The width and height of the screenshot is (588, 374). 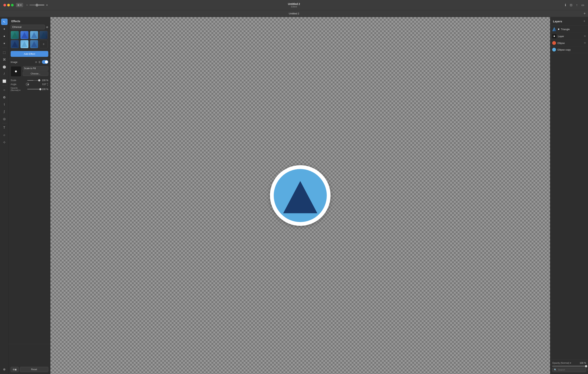 What do you see at coordinates (4, 22) in the screenshot?
I see `arrow-tool-button: ↖` at bounding box center [4, 22].